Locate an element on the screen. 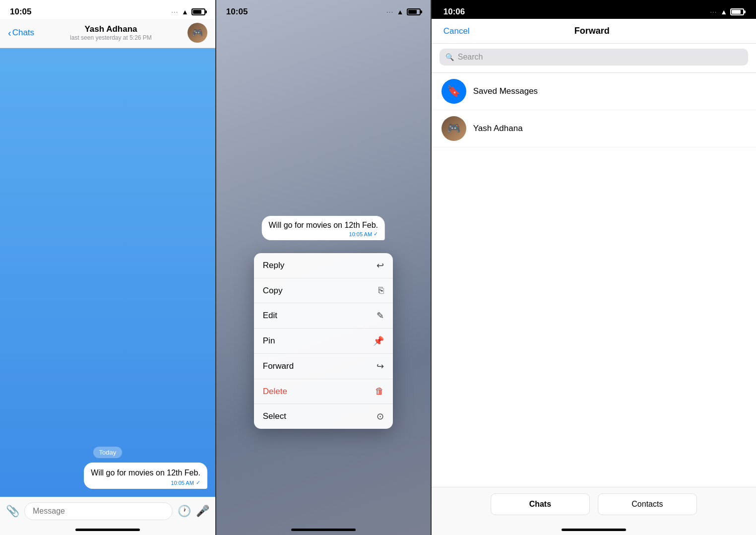  forward-item-saved-messages: 🔖 Saved Messages is located at coordinates (594, 91).